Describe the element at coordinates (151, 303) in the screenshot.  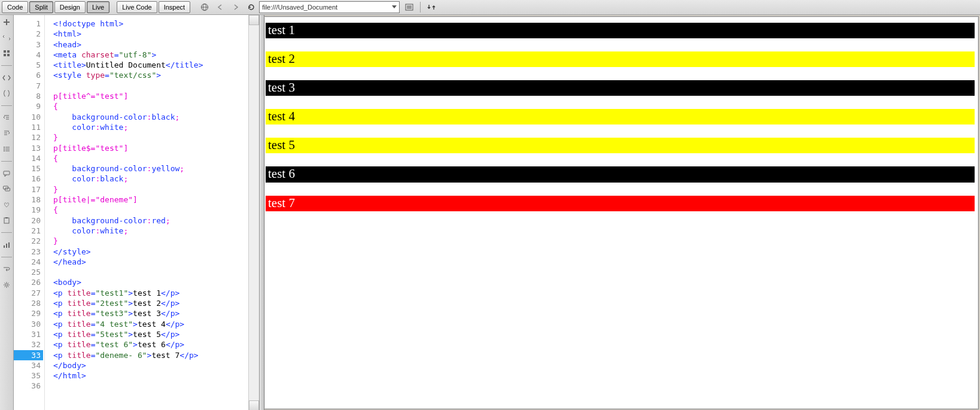
I see `code-line: <p title="2test">test 2</p>` at that location.